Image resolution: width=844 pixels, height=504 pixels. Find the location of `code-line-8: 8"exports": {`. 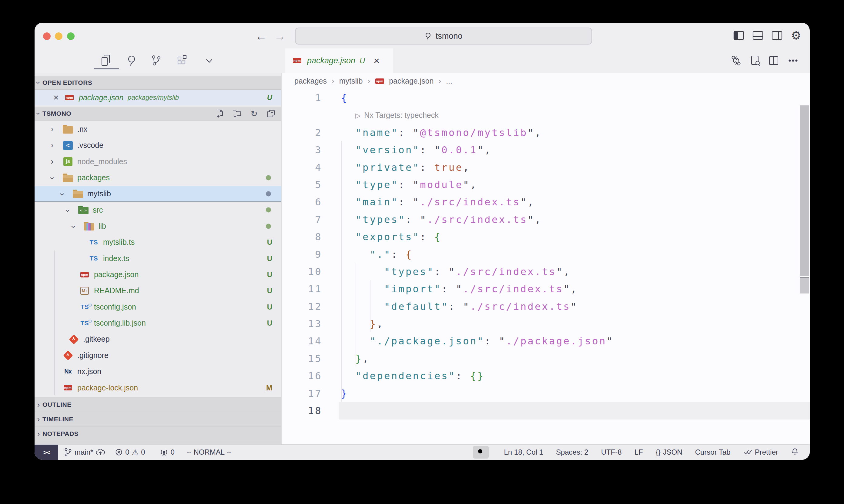

code-line-8: 8"exports": { is located at coordinates (546, 237).